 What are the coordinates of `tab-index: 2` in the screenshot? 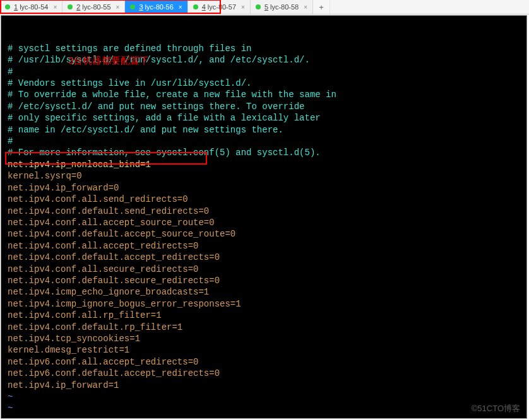 It's located at (78, 7).